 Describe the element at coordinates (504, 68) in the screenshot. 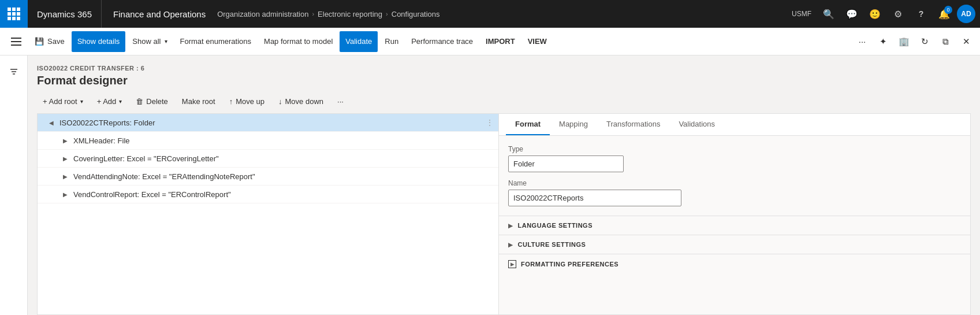

I see `page-breadcrumb: ISO20022 CREDIT TRANSFER : 6` at that location.